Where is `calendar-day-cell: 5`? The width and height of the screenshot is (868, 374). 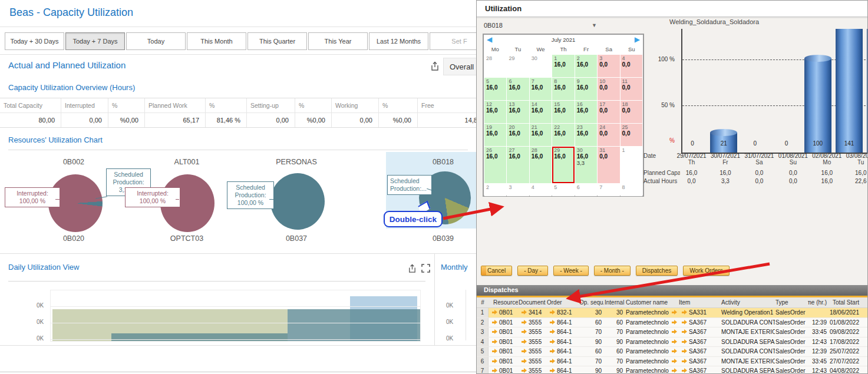
calendar-day-cell: 5 is located at coordinates (563, 190).